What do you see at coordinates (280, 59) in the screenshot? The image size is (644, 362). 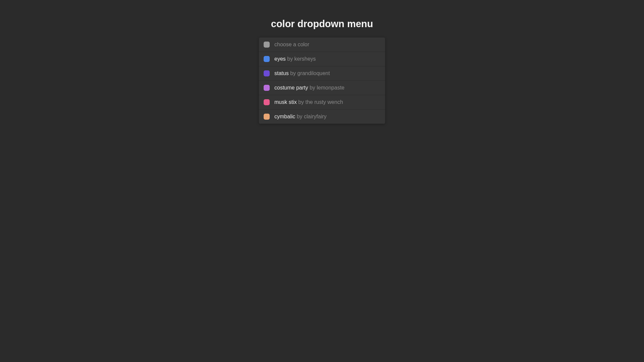 I see `option-name: eyes` at bounding box center [280, 59].